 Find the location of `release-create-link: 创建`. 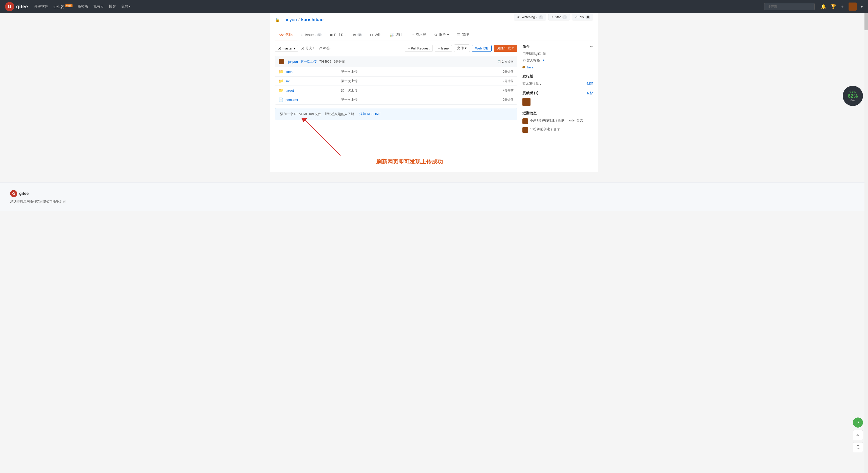

release-create-link: 创建 is located at coordinates (590, 83).